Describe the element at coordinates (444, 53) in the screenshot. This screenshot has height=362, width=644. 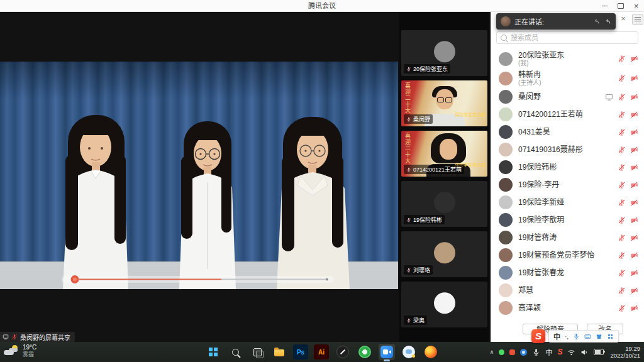
I see `video-thumbnail: 20保险张亚东` at that location.